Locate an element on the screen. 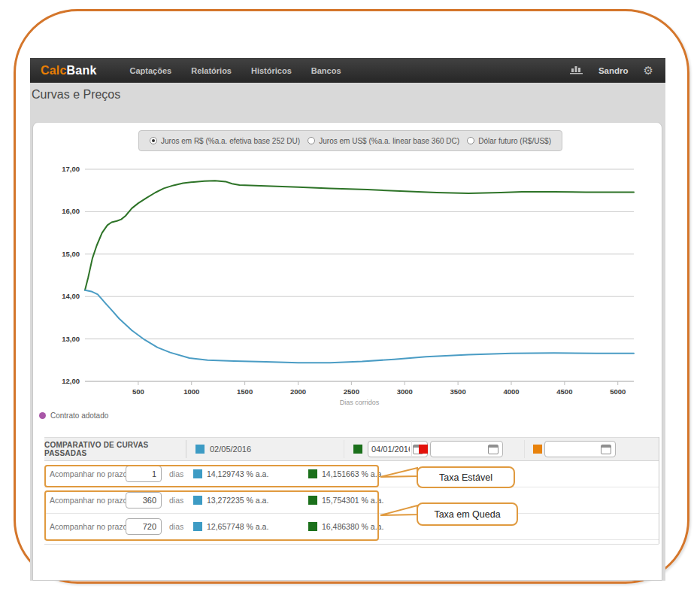 The width and height of the screenshot is (700, 595). user-name: Sandro is located at coordinates (614, 71).